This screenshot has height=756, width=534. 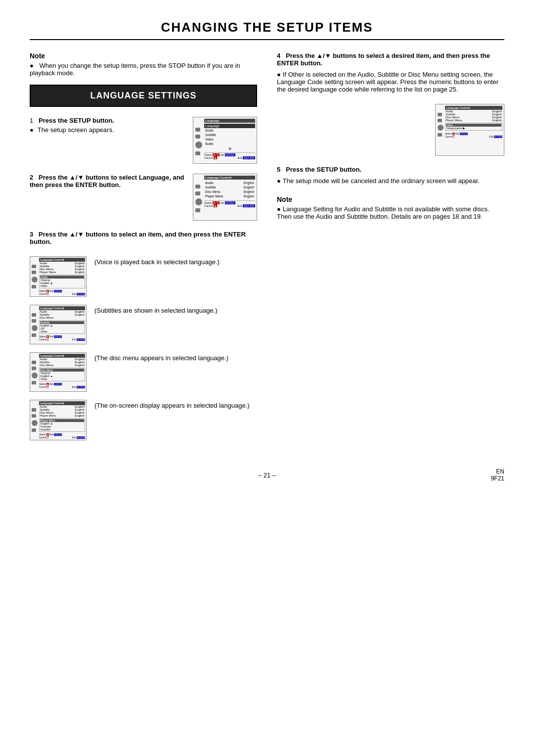 What do you see at coordinates (35, 376) in the screenshot?
I see `dm-nav3` at bounding box center [35, 376].